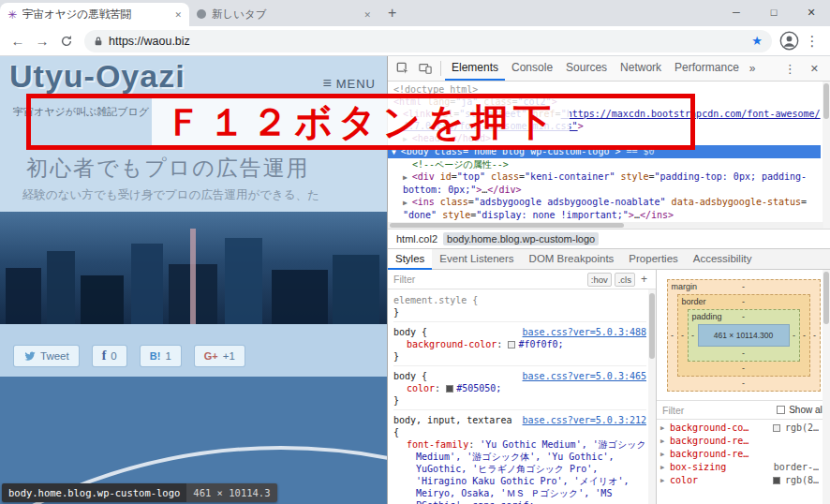  I want to click on box-model-margin: margin- - border- - padding-, so click(744, 335).